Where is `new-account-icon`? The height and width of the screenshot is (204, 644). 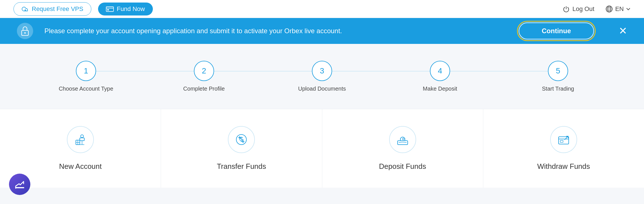 new-account-icon is located at coordinates (80, 140).